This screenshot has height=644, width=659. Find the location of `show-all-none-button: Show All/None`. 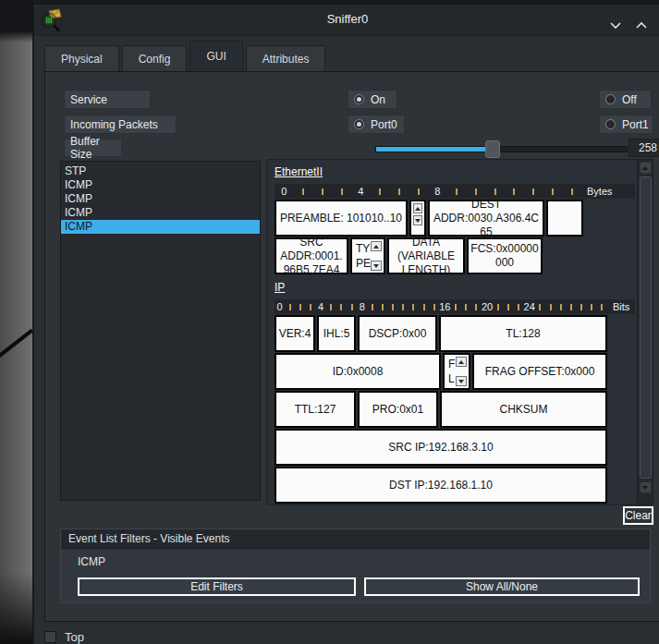

show-all-none-button: Show All/None is located at coordinates (502, 587).